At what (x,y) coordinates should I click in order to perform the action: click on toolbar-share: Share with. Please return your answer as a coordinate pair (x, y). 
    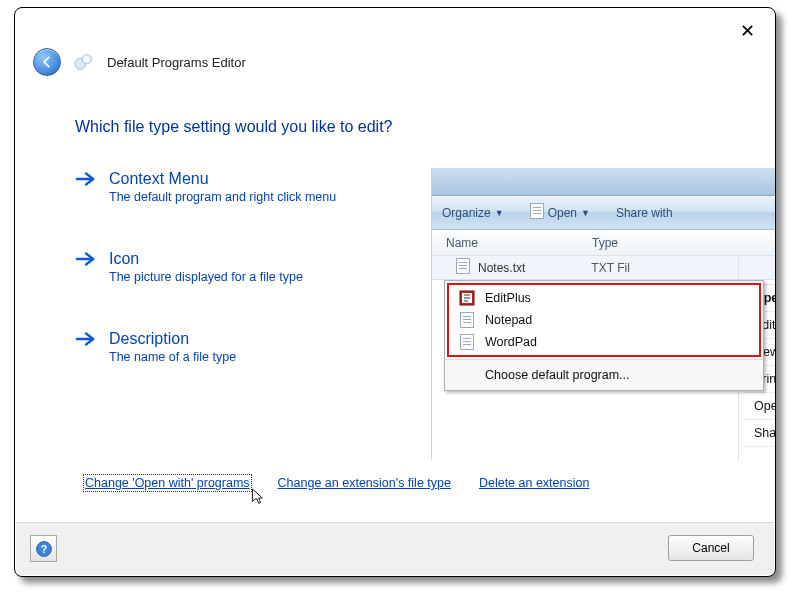
    Looking at the image, I should click on (644, 213).